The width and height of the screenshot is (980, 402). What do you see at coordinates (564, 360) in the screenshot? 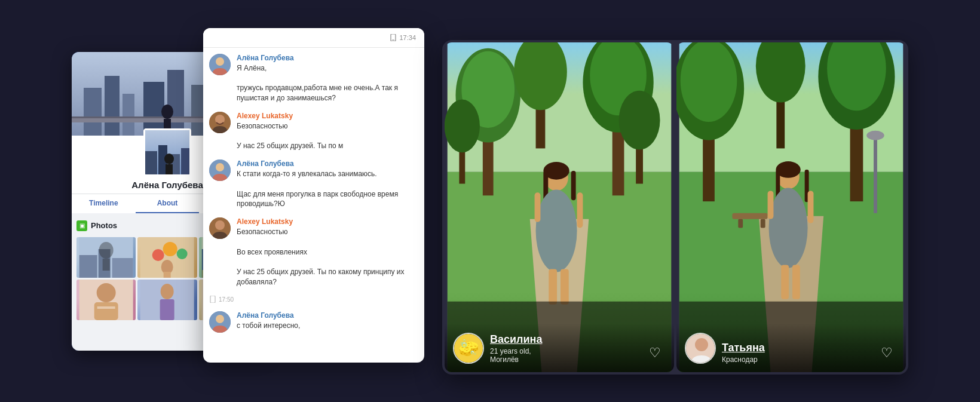
I see `card1-city: Могилёв` at bounding box center [564, 360].